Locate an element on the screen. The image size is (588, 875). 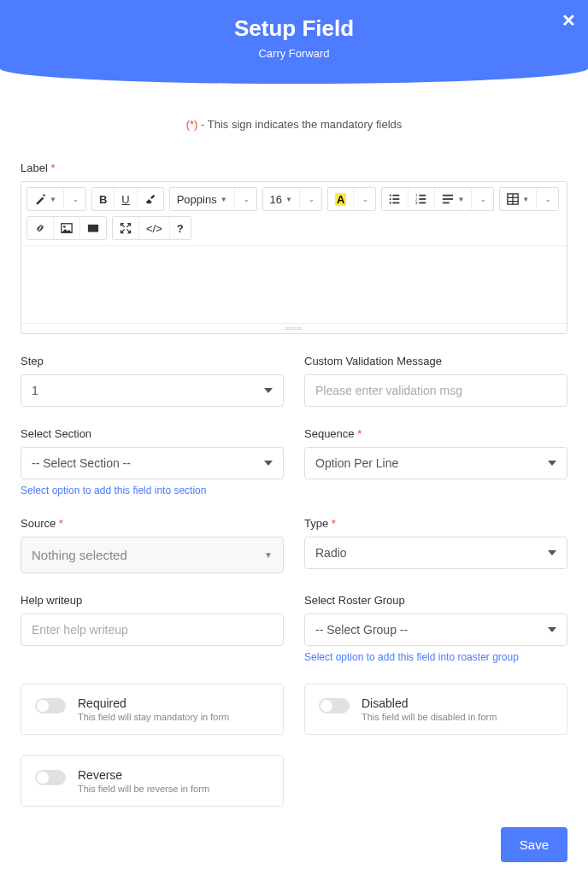
section-label: Select Section is located at coordinates (152, 434).